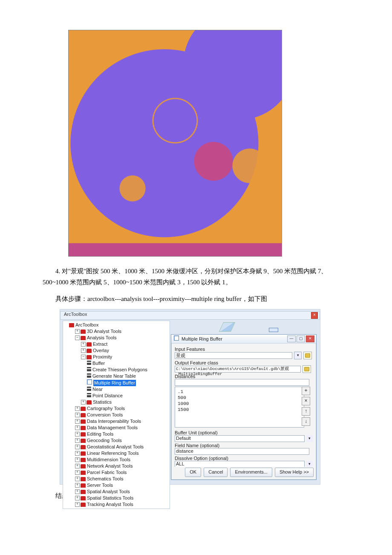 The height and width of the screenshot is (555, 392). Describe the element at coordinates (193, 472) in the screenshot. I see `ok-button: OK` at that location.